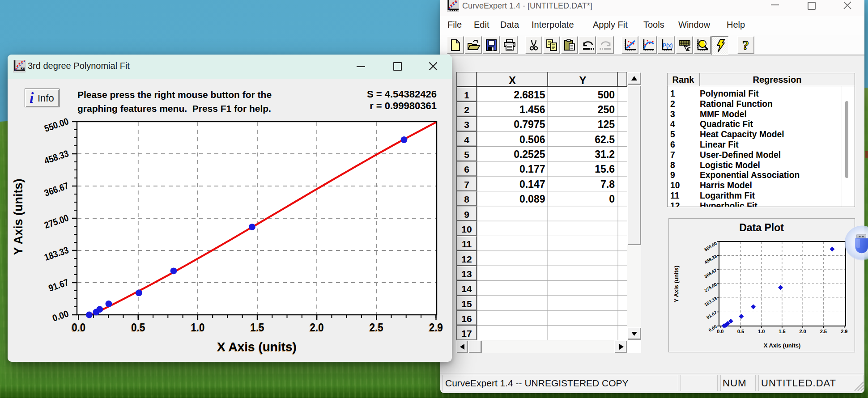 Image resolution: width=868 pixels, height=398 pixels. Describe the element at coordinates (750, 175) in the screenshot. I see `svg-text: Exponential Association` at that location.